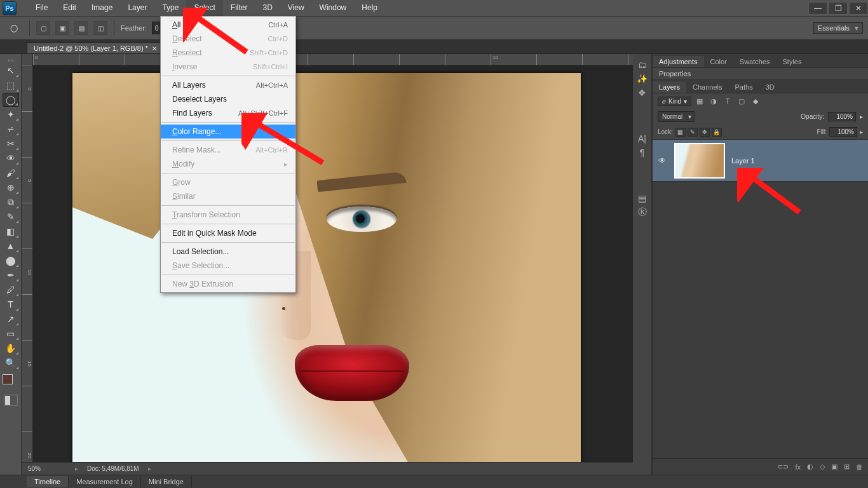 The height and width of the screenshot is (488, 868). What do you see at coordinates (11, 275) in the screenshot?
I see `tool-14: ✒` at bounding box center [11, 275].